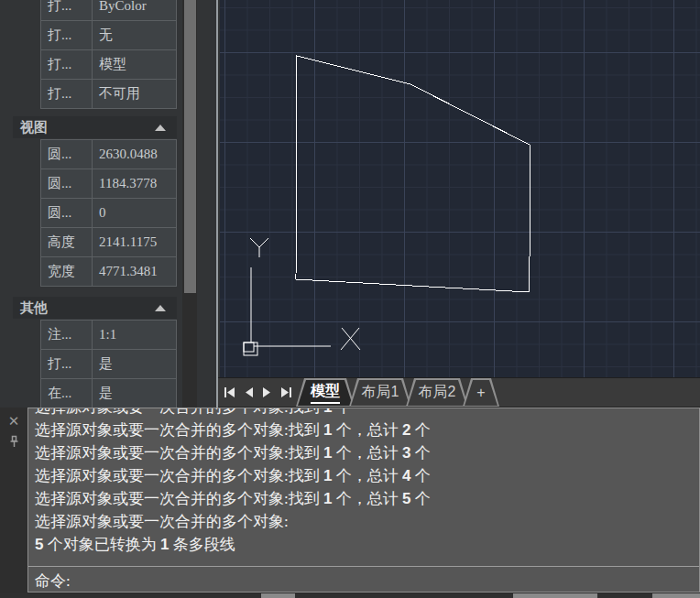  I want to click on command-line: 选择源对象或要一次合并的多个对象:, so click(366, 522).